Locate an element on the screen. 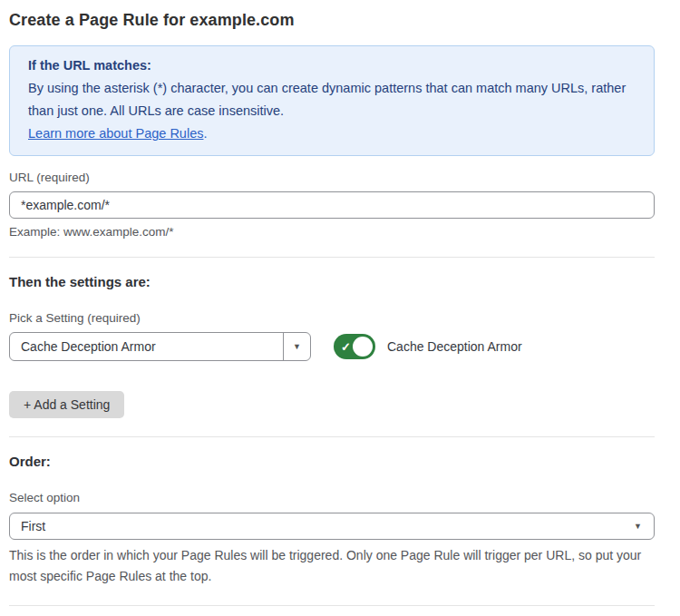  toggle-label: Cache Deception Armor is located at coordinates (455, 347).